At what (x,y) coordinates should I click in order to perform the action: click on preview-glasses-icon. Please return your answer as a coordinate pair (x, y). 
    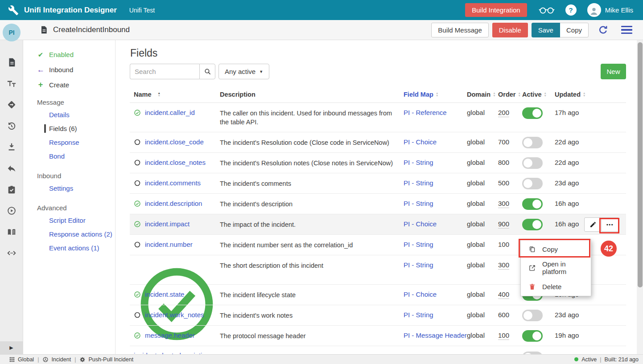
    Looking at the image, I should click on (547, 10).